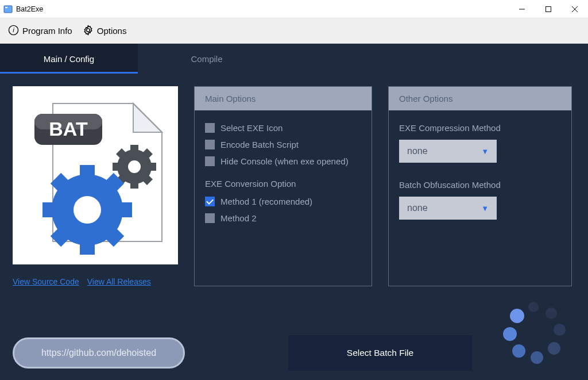 The height and width of the screenshot is (380, 588). I want to click on github-url-pill: https://github.com/dehoisted, so click(99, 353).